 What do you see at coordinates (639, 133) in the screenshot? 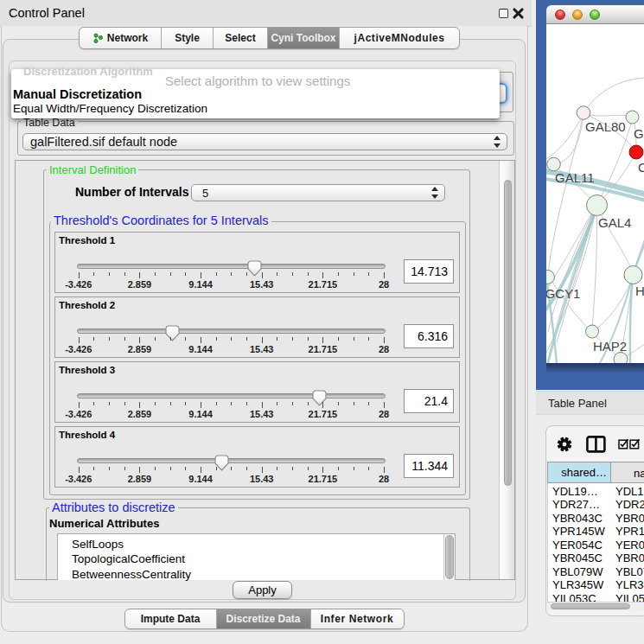
I see `svg-text: GA` at bounding box center [639, 133].